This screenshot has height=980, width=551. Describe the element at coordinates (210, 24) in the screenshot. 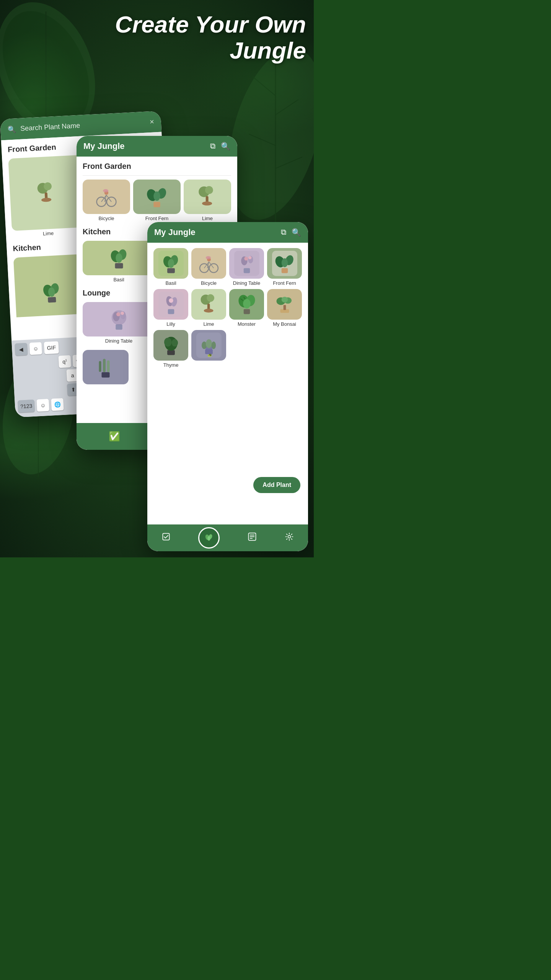

I see `headline-line1: Create Your Own` at that location.